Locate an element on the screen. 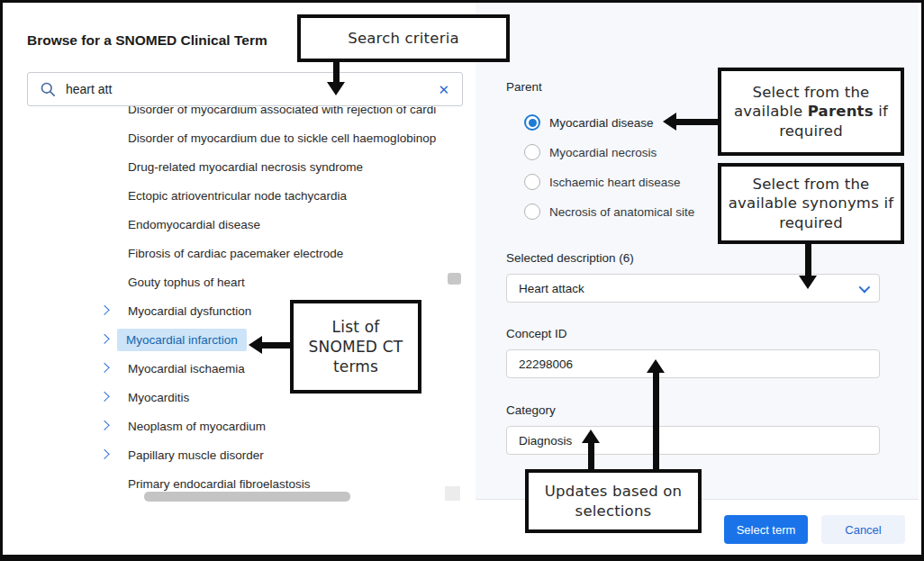 Image resolution: width=924 pixels, height=561 pixels. select-term-button: Select term is located at coordinates (765, 529).